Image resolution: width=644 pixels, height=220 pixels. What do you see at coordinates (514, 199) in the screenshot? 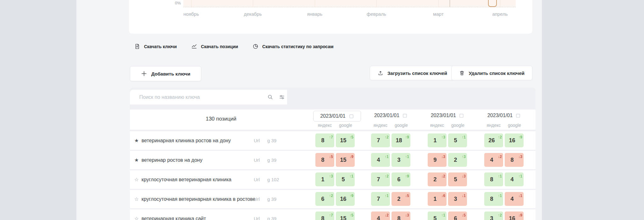
I see `position-cell: 4↓1` at bounding box center [514, 199].